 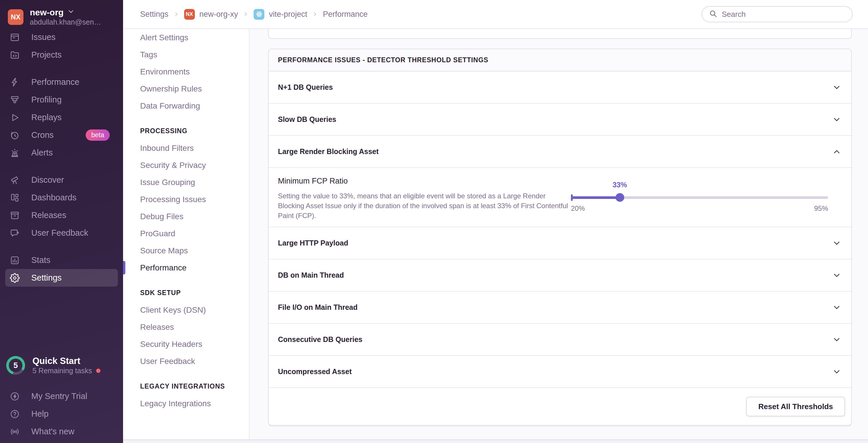 What do you see at coordinates (16, 366) in the screenshot?
I see `quick-start-progress-ring: 5` at bounding box center [16, 366].